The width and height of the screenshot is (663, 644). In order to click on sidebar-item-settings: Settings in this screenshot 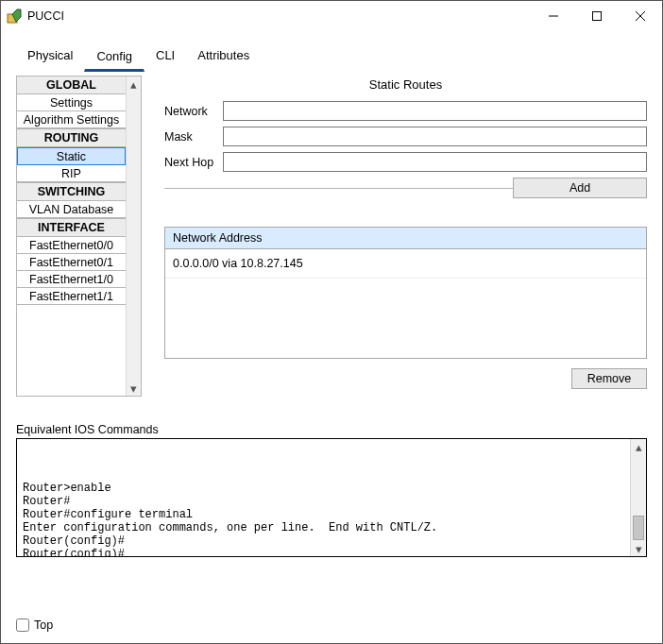, I will do `click(72, 103)`.